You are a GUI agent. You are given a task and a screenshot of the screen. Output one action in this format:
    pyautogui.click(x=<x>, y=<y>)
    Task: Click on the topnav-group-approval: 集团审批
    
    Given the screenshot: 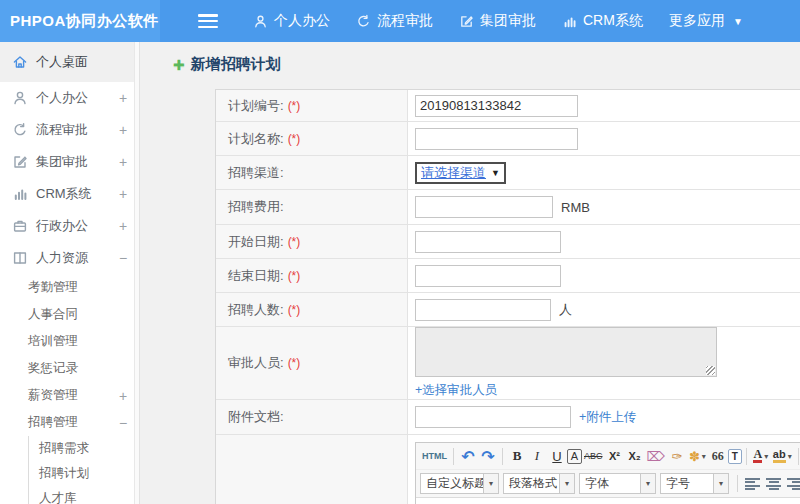 What is the action you would take?
    pyautogui.click(x=498, y=21)
    